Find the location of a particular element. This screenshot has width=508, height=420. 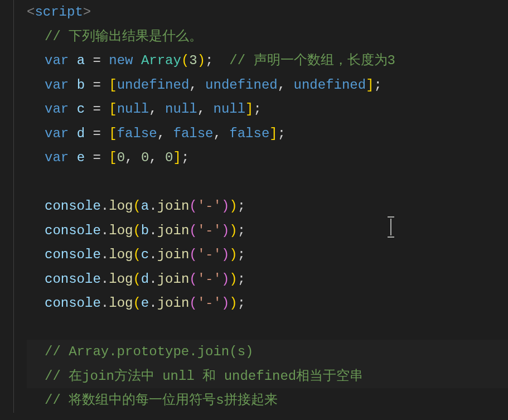

number: 3 is located at coordinates (193, 60).